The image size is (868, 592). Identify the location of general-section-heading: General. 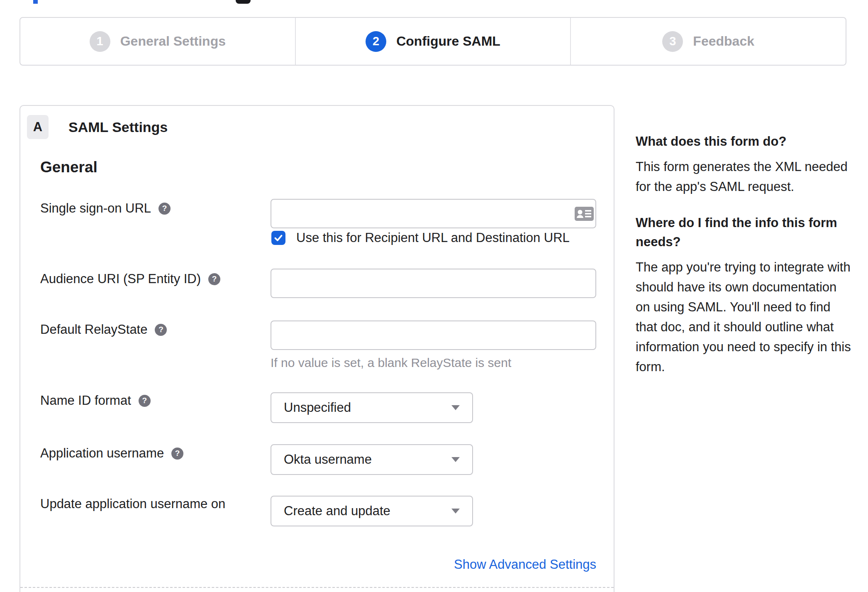
(69, 167).